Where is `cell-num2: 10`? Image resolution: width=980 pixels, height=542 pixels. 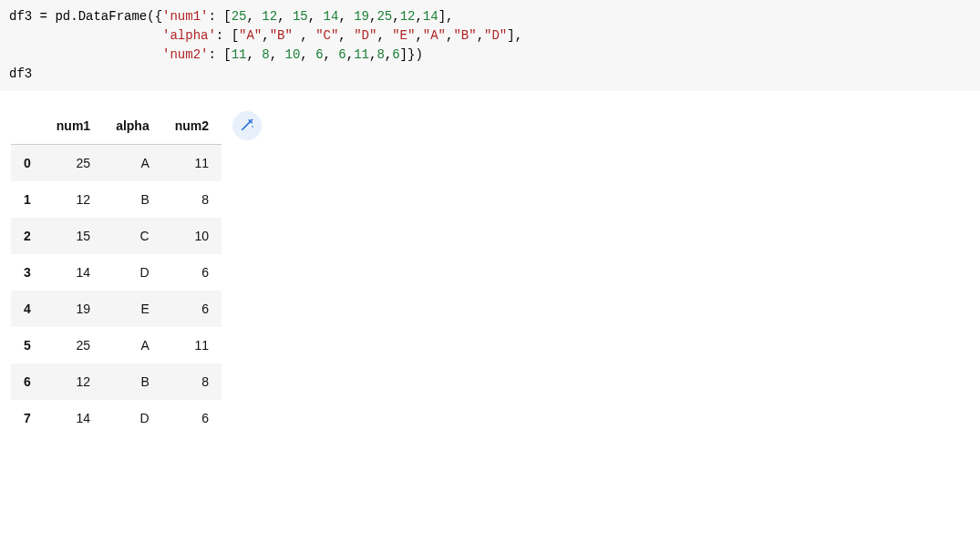
cell-num2: 10 is located at coordinates (191, 236).